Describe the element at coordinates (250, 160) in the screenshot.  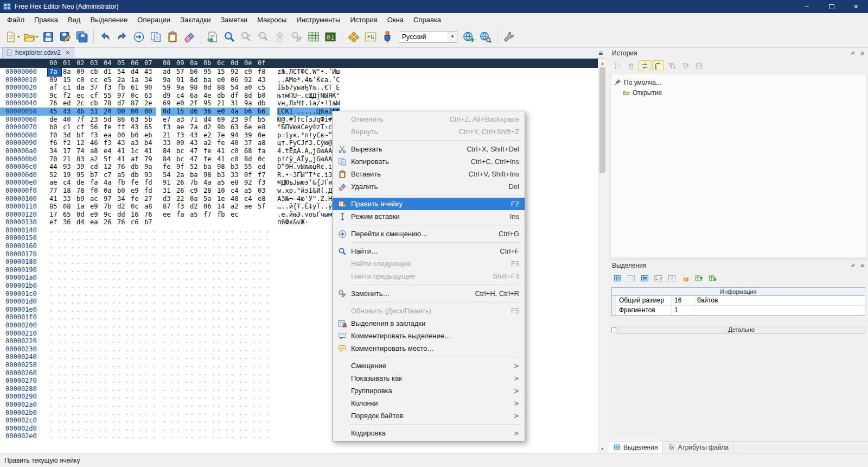
I see `hex-byte-cell: 8d` at that location.